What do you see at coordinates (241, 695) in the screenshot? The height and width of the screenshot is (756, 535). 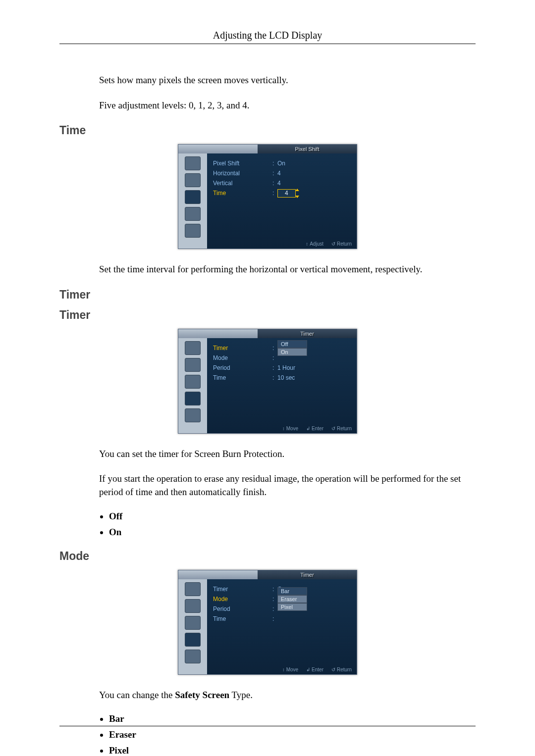 I see `mode-para-suffix: Type.` at bounding box center [241, 695].